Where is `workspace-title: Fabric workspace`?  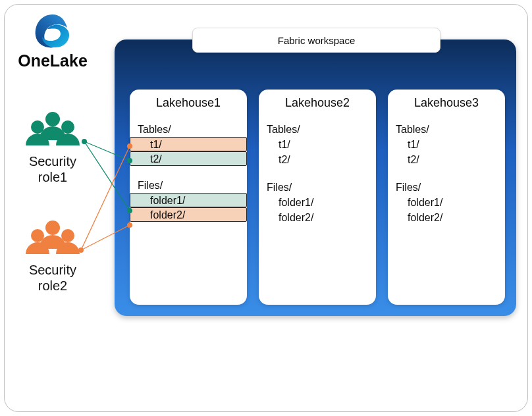
workspace-title: Fabric workspace is located at coordinates (316, 40).